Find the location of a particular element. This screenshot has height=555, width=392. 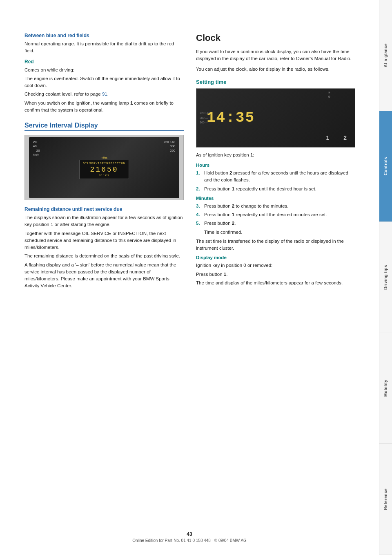

cluster-center: miles OILSERVICE INSPECTION 21650 miles is located at coordinates (104, 168).